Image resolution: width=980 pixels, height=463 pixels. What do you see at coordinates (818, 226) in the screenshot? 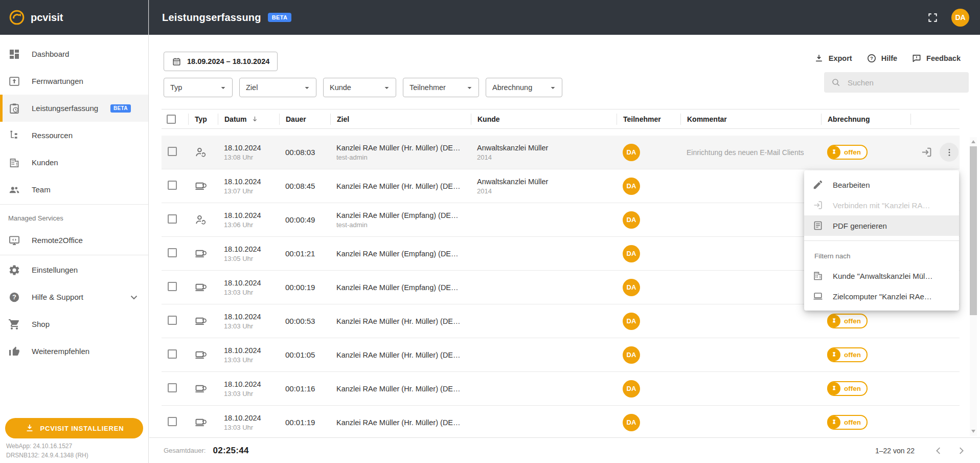
I see `document-icon` at bounding box center [818, 226].